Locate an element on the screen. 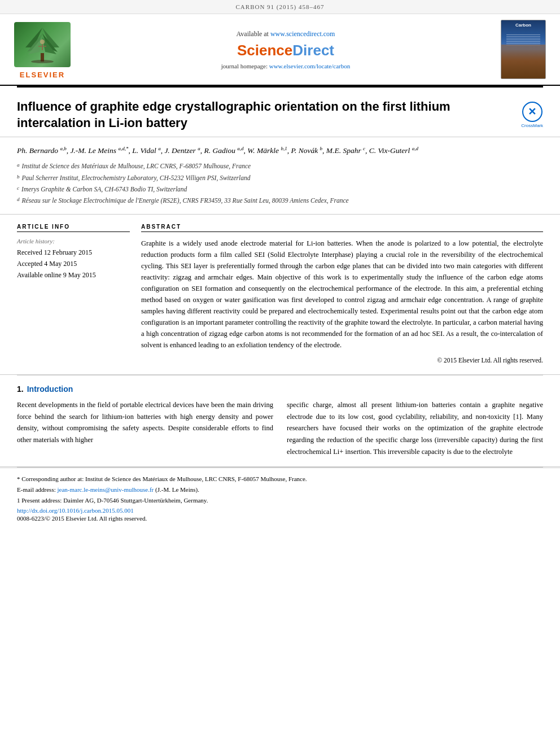 This screenshot has height=747, width=560. abstract-header: ABSTRACT is located at coordinates (342, 228).